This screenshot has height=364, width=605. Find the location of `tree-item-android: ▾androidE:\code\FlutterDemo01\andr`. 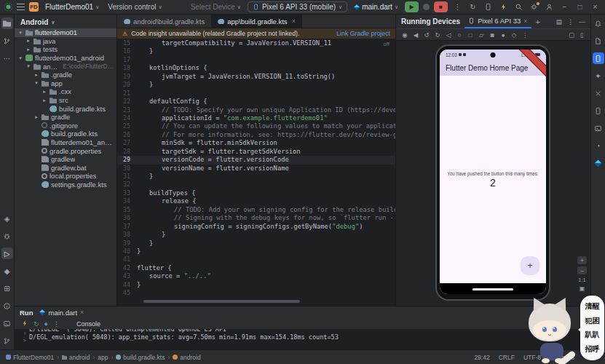

tree-item-android: ▾androidE:\code\FlutterDemo01\andr is located at coordinates (66, 66).